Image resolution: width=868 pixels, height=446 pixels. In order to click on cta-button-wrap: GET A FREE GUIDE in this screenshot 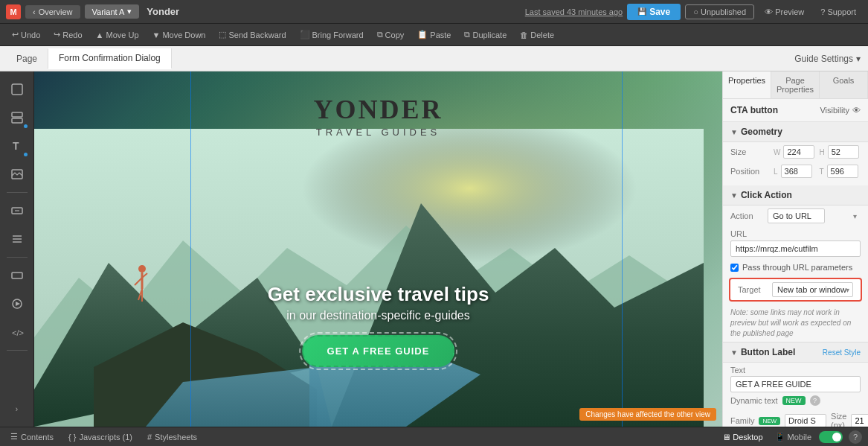, I will do `click(379, 351)`.